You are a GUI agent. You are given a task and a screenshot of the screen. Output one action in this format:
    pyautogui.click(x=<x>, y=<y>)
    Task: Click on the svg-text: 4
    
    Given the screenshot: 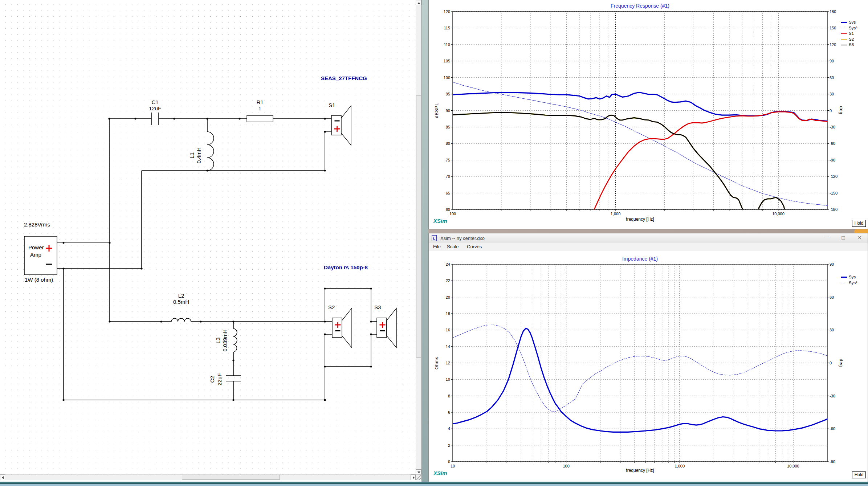 What is the action you would take?
    pyautogui.click(x=449, y=429)
    